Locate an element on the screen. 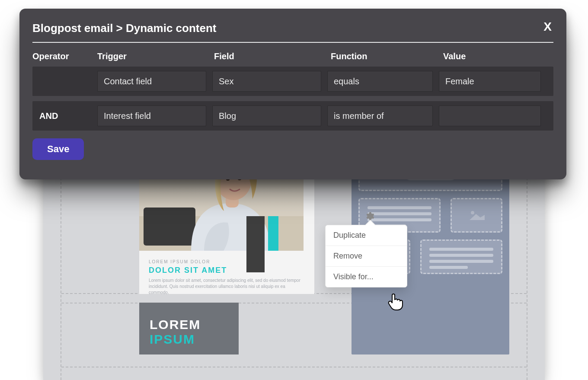 The width and height of the screenshot is (588, 380). trigger-select: Interest field is located at coordinates (152, 116).